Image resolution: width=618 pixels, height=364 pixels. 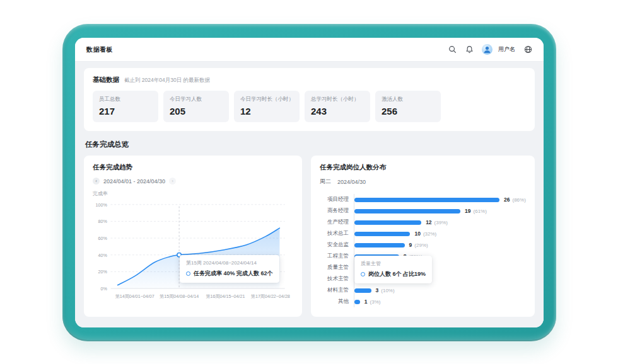 I want to click on x-tick: 第16周04/15~04/21, so click(x=225, y=297).